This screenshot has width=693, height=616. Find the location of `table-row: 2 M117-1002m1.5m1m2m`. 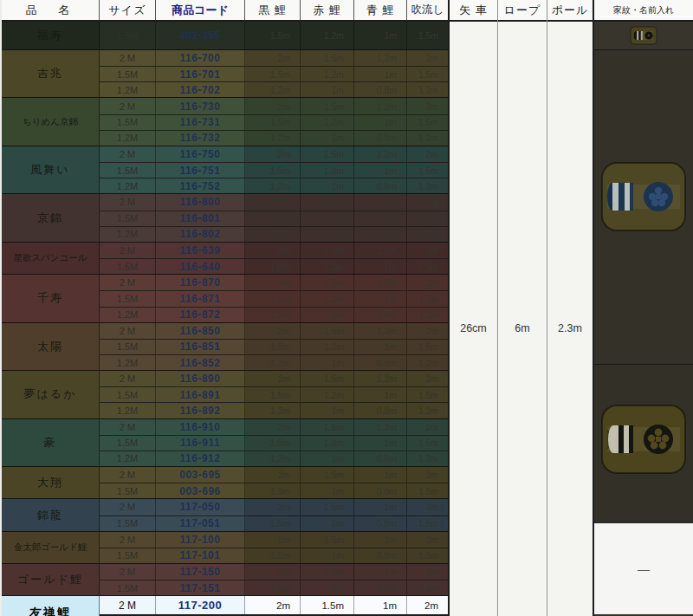

table-row: 2 M117-1002m1.5m1m2m is located at coordinates (274, 540).